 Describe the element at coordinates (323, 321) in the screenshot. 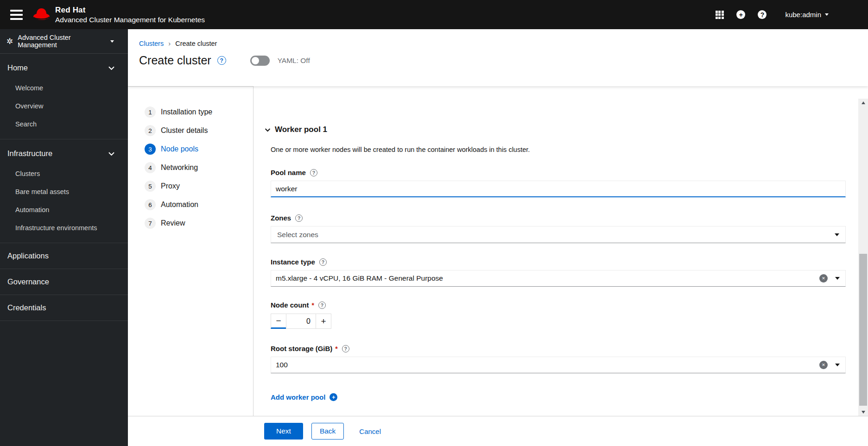

I see `increment-plus-icon: +` at that location.